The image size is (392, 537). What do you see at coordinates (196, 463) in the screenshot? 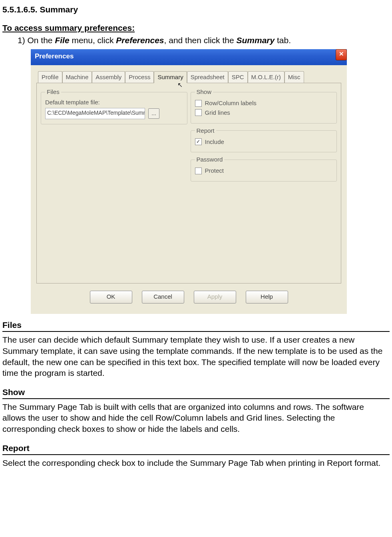
I see `report-section-body: Select the corresponding check box to in…` at bounding box center [196, 463].